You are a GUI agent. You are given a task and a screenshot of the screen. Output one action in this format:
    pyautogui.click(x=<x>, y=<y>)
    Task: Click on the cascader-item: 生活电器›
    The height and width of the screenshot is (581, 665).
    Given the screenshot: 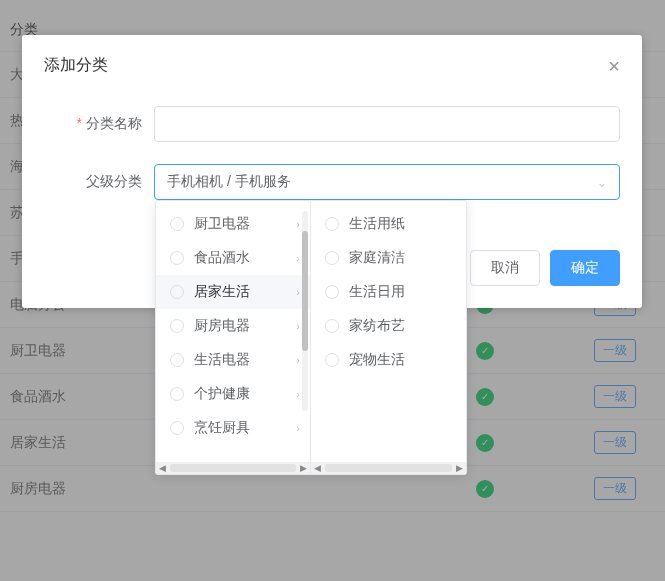 What is the action you would take?
    pyautogui.click(x=233, y=360)
    